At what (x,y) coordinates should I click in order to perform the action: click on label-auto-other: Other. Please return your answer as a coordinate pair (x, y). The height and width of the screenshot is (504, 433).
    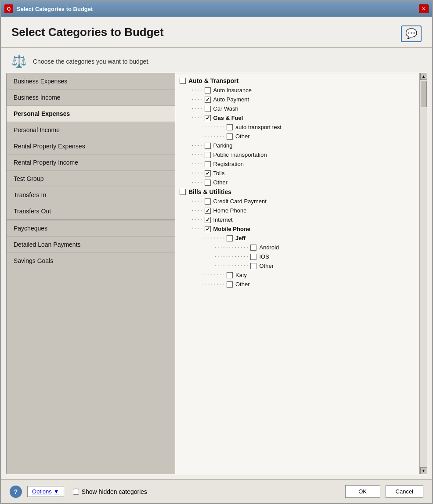
    Looking at the image, I should click on (220, 183).